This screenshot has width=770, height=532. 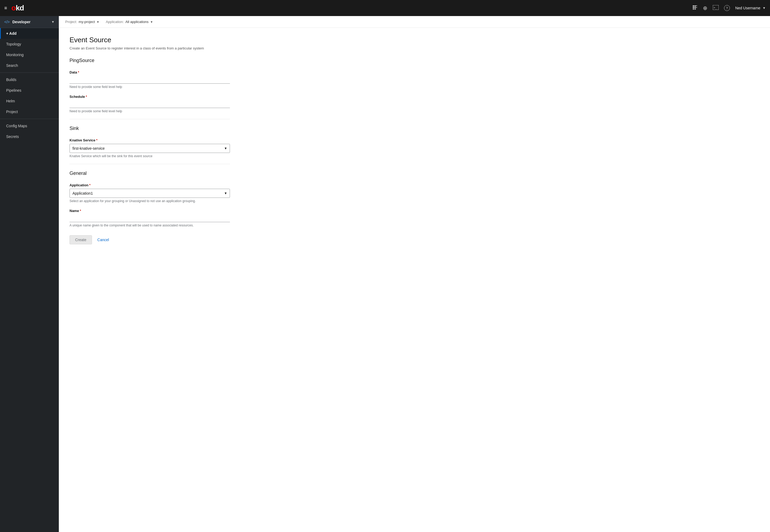 What do you see at coordinates (18, 8) in the screenshot?
I see `app-logo: okd` at bounding box center [18, 8].